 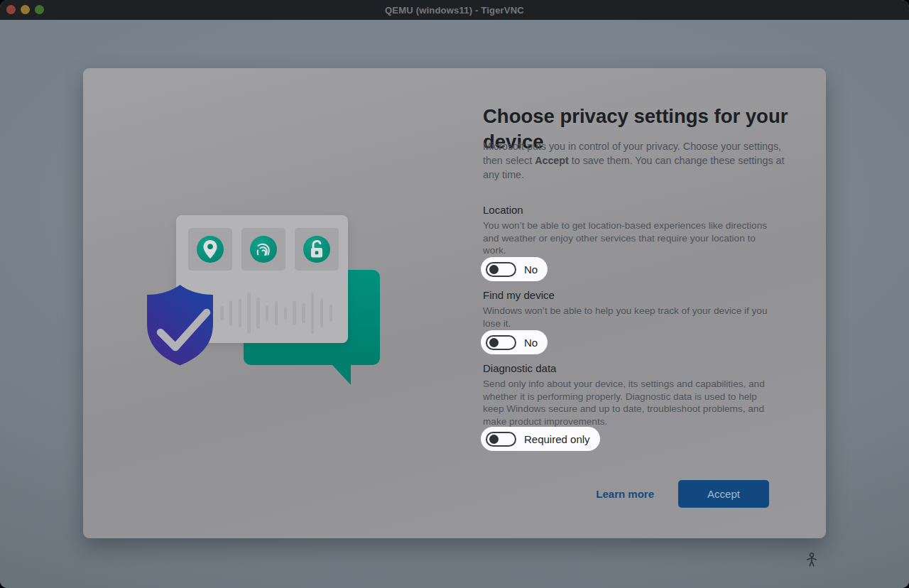 What do you see at coordinates (501, 270) in the screenshot?
I see `location-toggle` at bounding box center [501, 270].